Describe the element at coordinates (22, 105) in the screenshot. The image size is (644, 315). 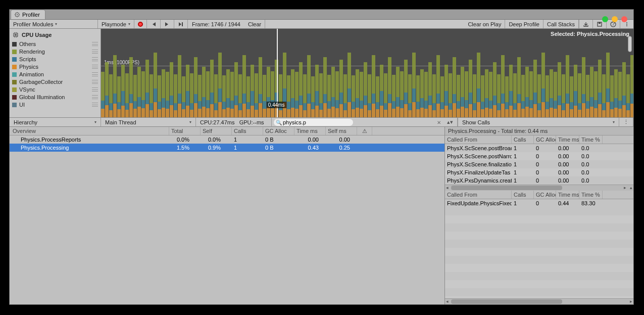
I see `category-label: UI` at that location.